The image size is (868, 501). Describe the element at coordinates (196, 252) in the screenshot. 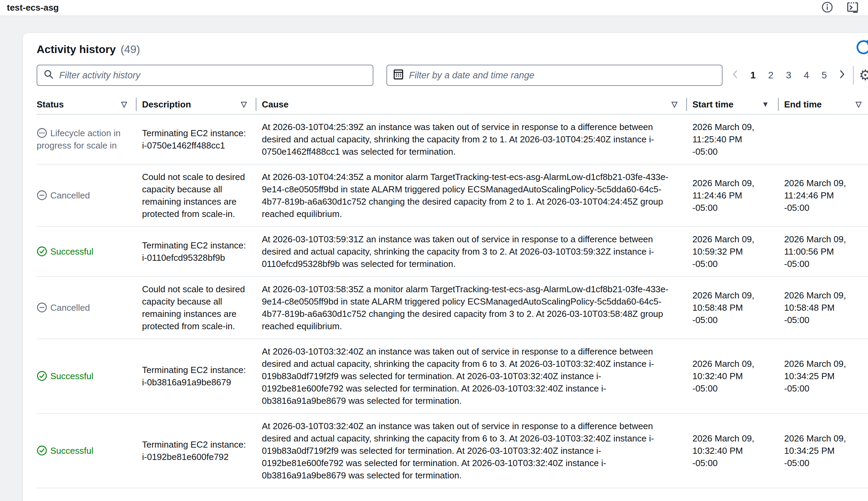

I see `description-cell: Terminating EC2 instance: i-0110efcd9532…` at that location.